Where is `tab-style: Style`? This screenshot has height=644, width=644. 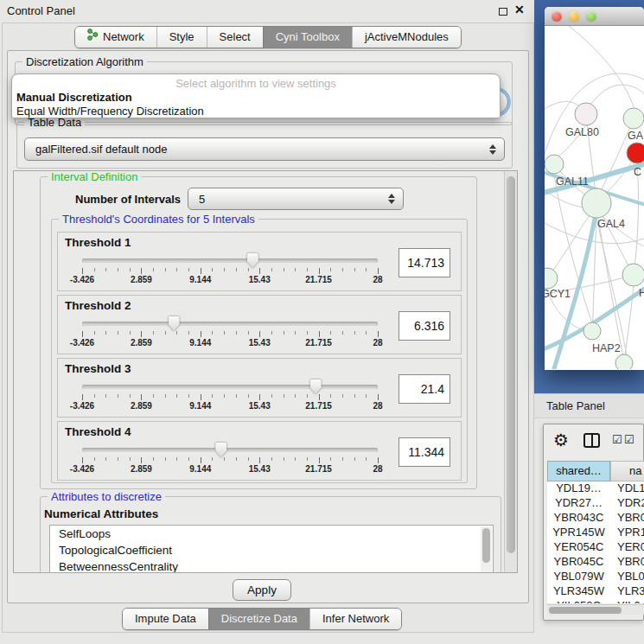
tab-style: Style is located at coordinates (182, 37).